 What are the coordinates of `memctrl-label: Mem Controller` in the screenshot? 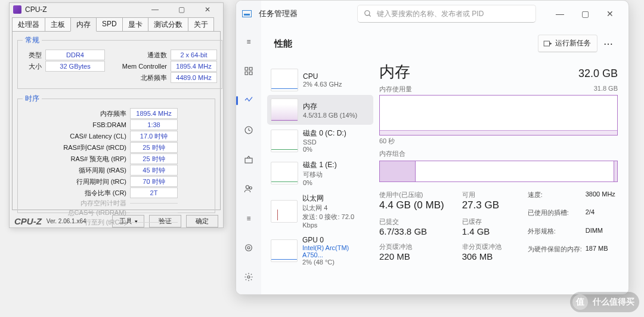 It's located at (144, 66).